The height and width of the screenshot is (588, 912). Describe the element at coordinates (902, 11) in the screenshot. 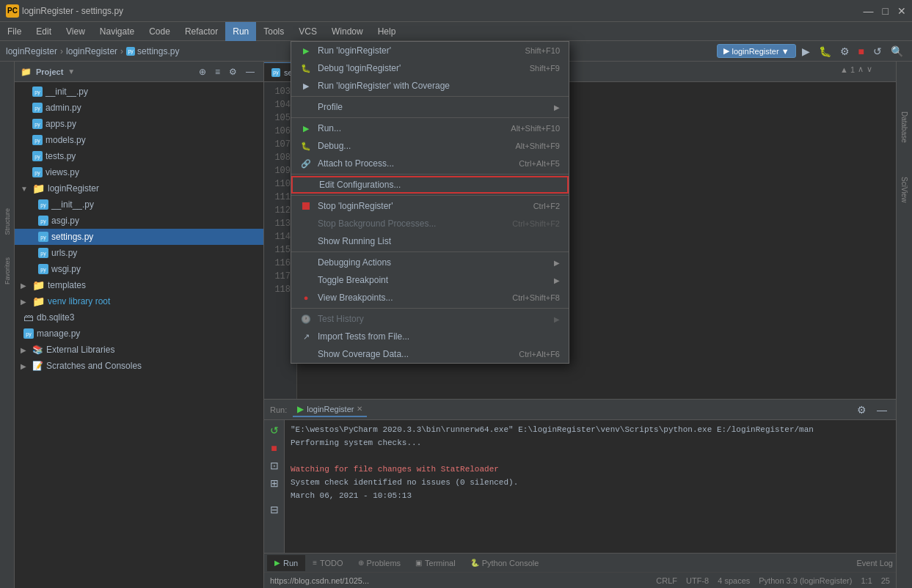

I see `close-button: ✕` at that location.